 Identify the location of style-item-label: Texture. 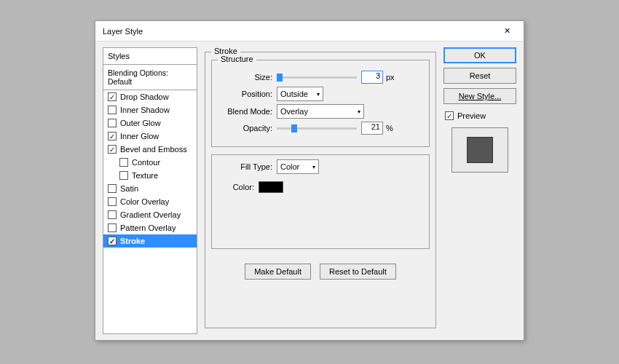
(145, 175).